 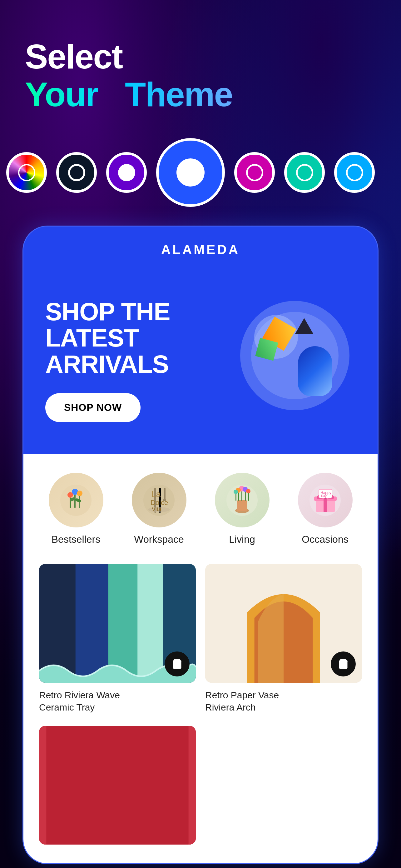 What do you see at coordinates (159, 500) in the screenshot?
I see `category-circle-workspace: La Dolce Vita` at bounding box center [159, 500].